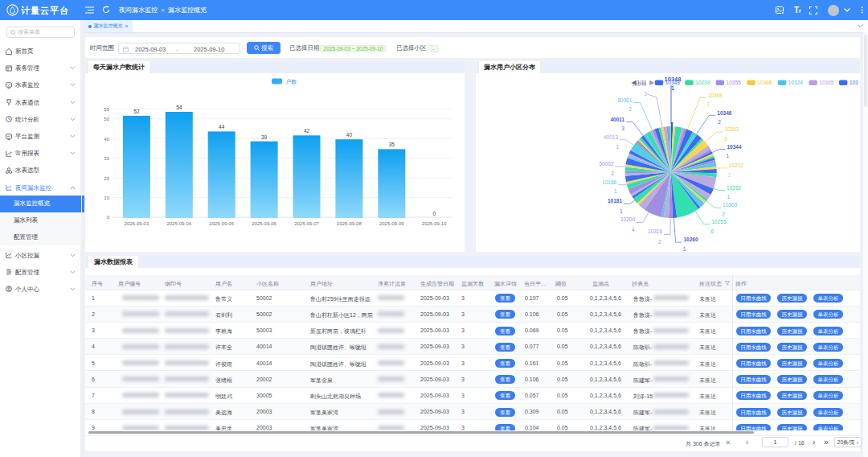  What do you see at coordinates (106, 198) in the screenshot?
I see `svg-text: 10` at bounding box center [106, 198].